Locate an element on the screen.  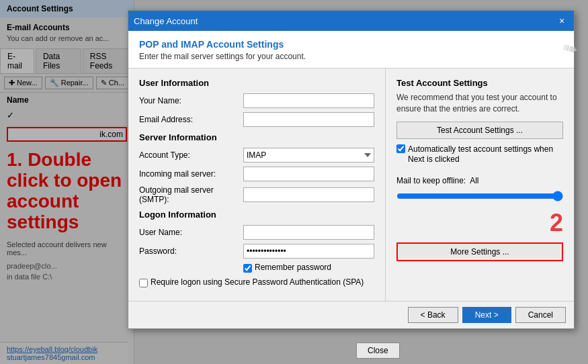
mail-offline-slider-container is located at coordinates (480, 197).